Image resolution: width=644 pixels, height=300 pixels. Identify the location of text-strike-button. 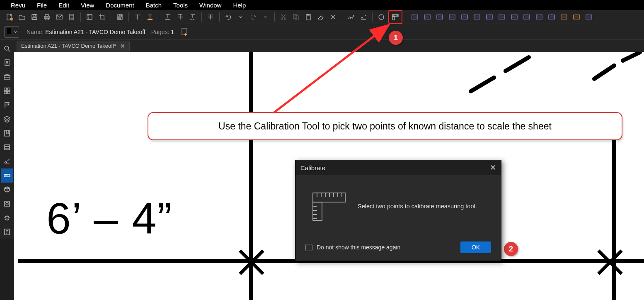
(180, 17).